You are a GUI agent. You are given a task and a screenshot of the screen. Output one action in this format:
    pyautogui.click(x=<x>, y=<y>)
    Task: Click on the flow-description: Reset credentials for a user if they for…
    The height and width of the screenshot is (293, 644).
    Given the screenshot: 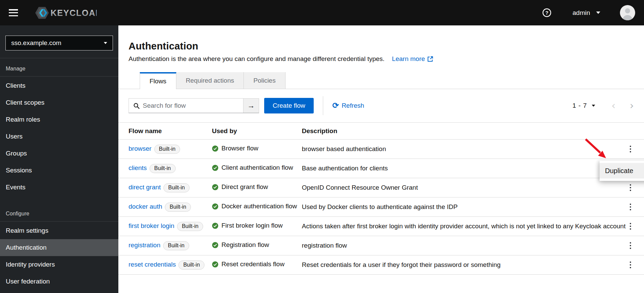 What is the action you would take?
    pyautogui.click(x=401, y=265)
    